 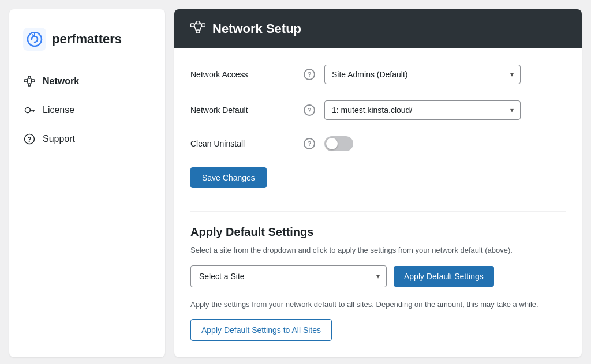 I want to click on network-default-help-icon: ?, so click(x=309, y=110).